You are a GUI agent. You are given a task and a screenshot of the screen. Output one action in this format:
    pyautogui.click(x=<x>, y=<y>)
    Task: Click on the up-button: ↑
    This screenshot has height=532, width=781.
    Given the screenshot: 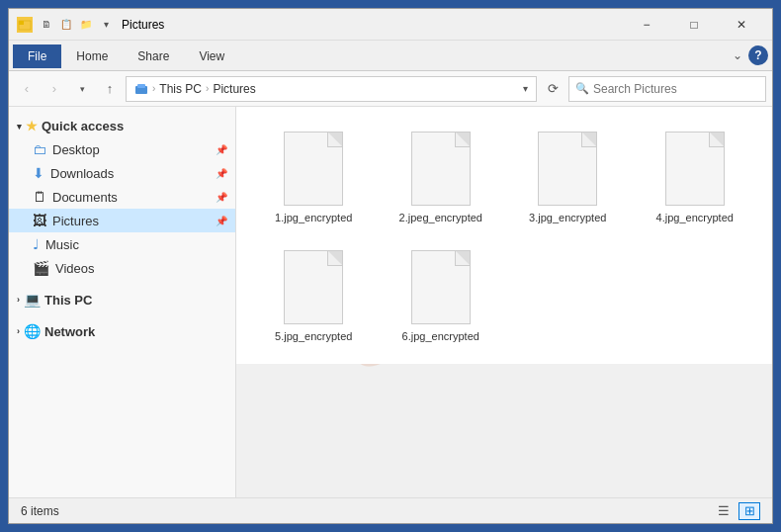 What is the action you would take?
    pyautogui.click(x=110, y=89)
    